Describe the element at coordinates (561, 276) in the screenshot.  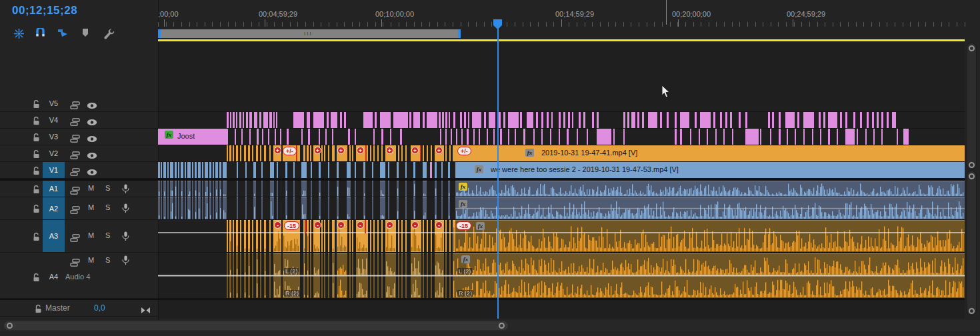
I see `a4-track-clips` at that location.